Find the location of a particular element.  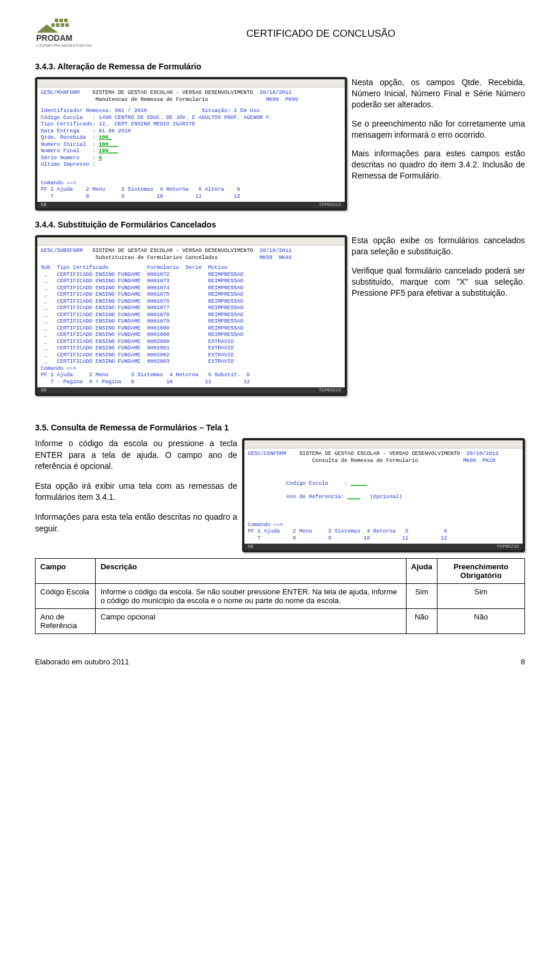

block-343: GESC/MANFORM SISTEMA DE GESTAO ESCOLAR -… is located at coordinates (280, 143).